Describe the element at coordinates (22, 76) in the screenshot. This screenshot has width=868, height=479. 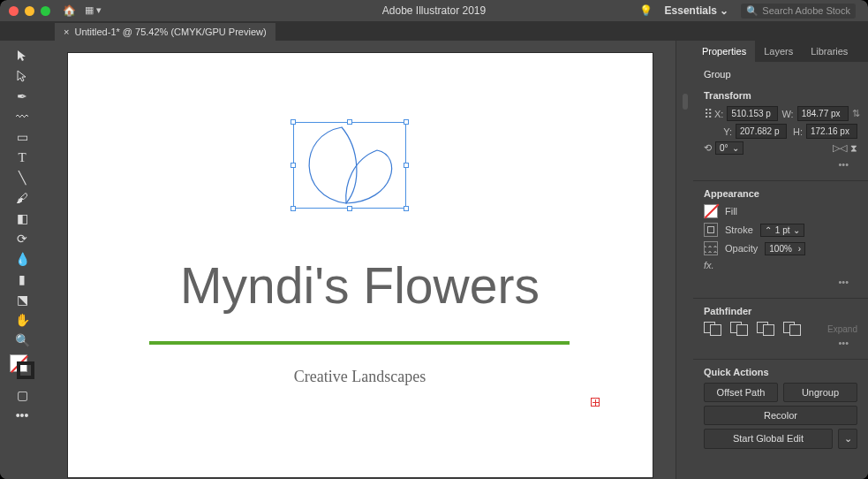
I see `direct-selection-tool` at that location.